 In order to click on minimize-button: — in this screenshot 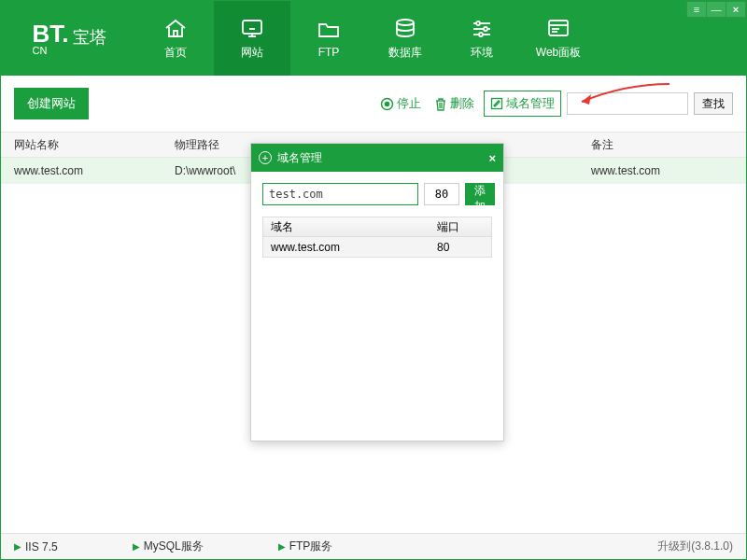, I will do `click(716, 9)`.